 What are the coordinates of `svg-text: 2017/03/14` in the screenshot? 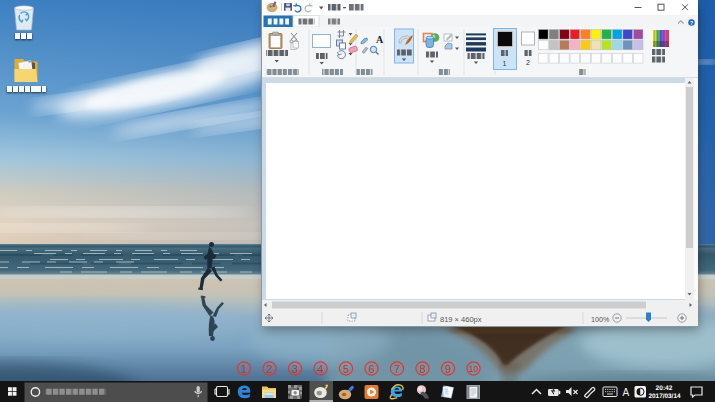 It's located at (664, 396).